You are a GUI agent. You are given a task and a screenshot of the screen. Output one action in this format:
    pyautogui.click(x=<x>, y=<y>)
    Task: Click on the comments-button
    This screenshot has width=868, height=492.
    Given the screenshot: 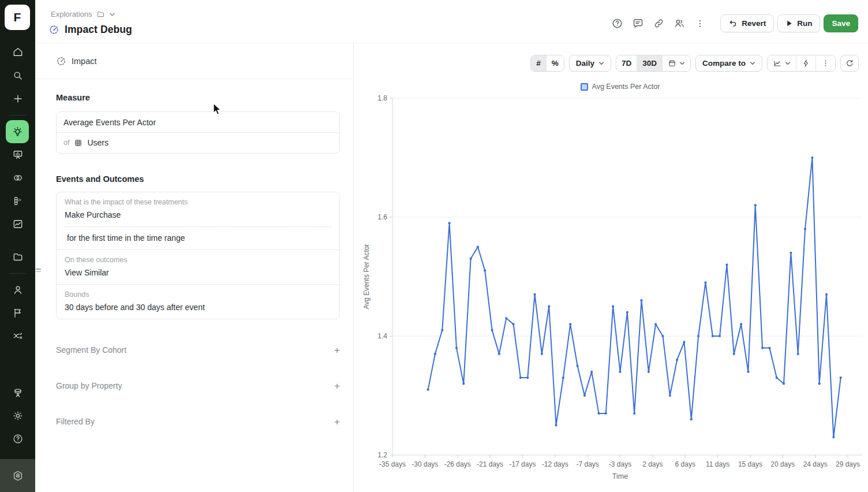 What is the action you would take?
    pyautogui.click(x=638, y=24)
    